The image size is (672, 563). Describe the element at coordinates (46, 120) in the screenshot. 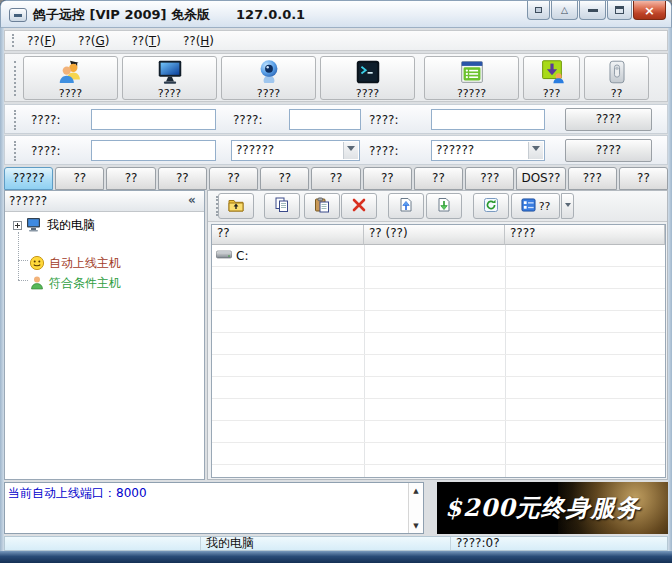

I see `field-label-1: ????:` at that location.